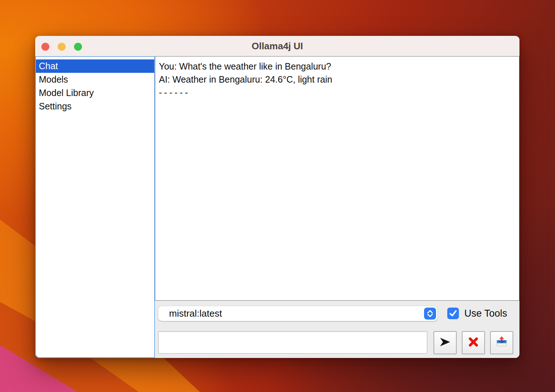 The image size is (555, 392). Describe the element at coordinates (95, 107) in the screenshot. I see `sidebar-item-settings: Settings` at that location.